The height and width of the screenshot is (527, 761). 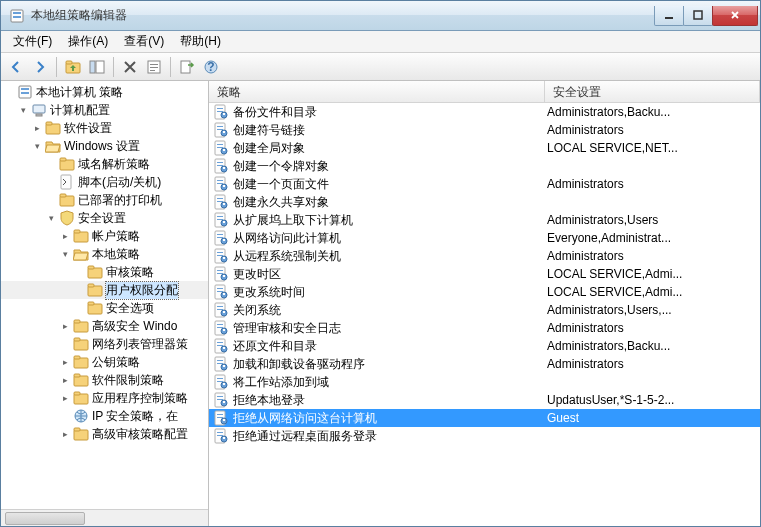 What do you see at coordinates (97, 67) in the screenshot?
I see `show-hide-tree-button` at bounding box center [97, 67].